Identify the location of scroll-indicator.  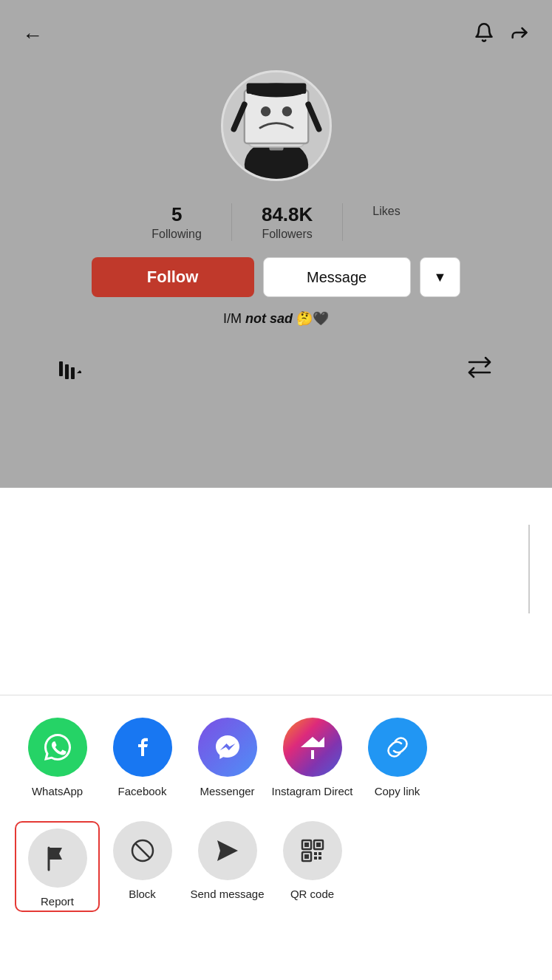
(529, 569).